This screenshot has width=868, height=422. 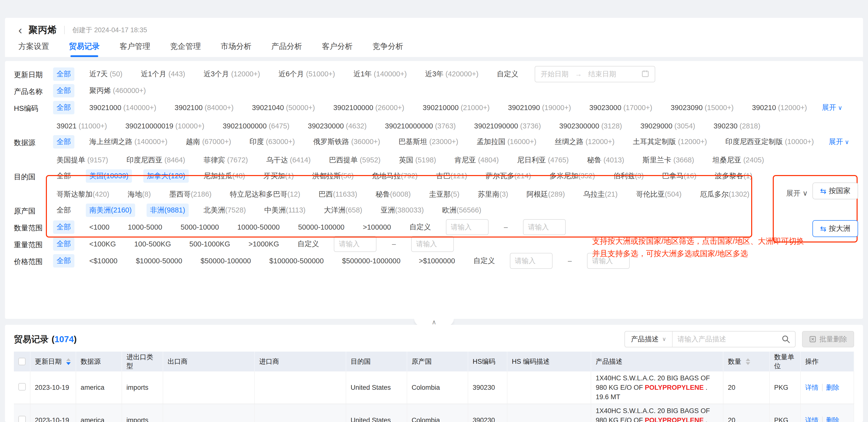 I want to click on back-icon: ‹, so click(x=20, y=30).